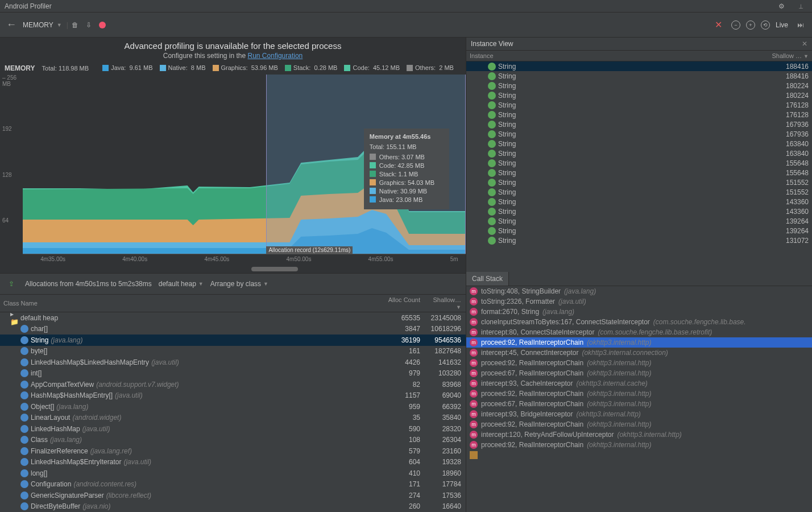 The image size is (812, 512). What do you see at coordinates (183, 68) in the screenshot?
I see `legend-item: Native: 8 MB` at bounding box center [183, 68].